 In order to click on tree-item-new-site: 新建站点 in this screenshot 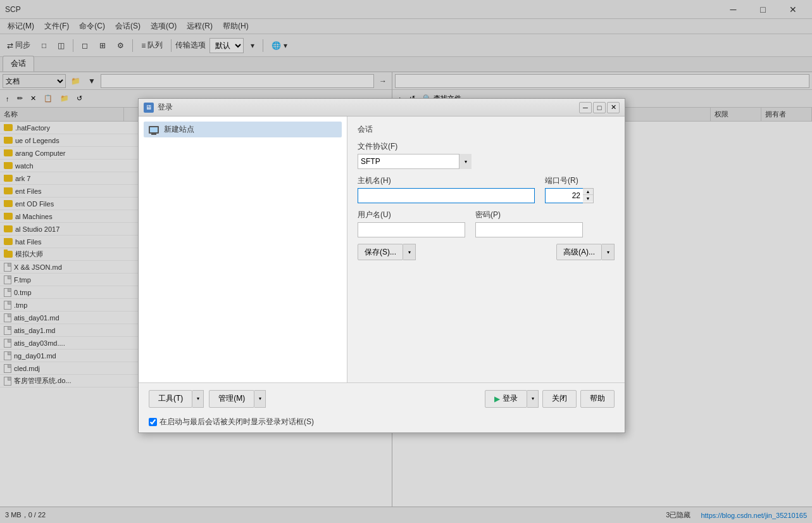, I will do `click(243, 129)`.